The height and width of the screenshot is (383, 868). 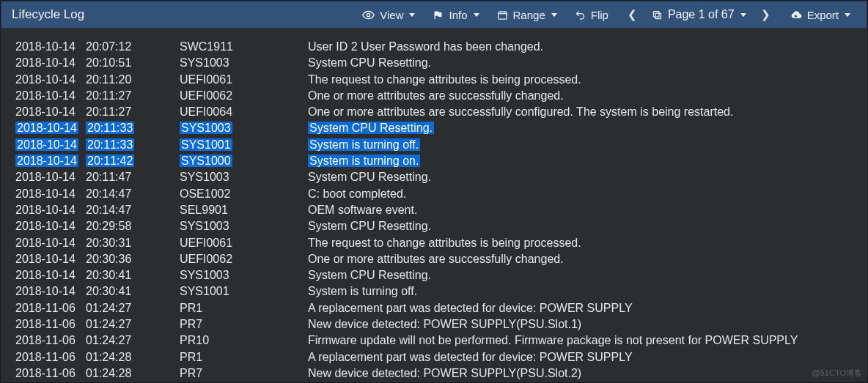 I want to click on cell-time: 20:29:58, so click(x=133, y=226).